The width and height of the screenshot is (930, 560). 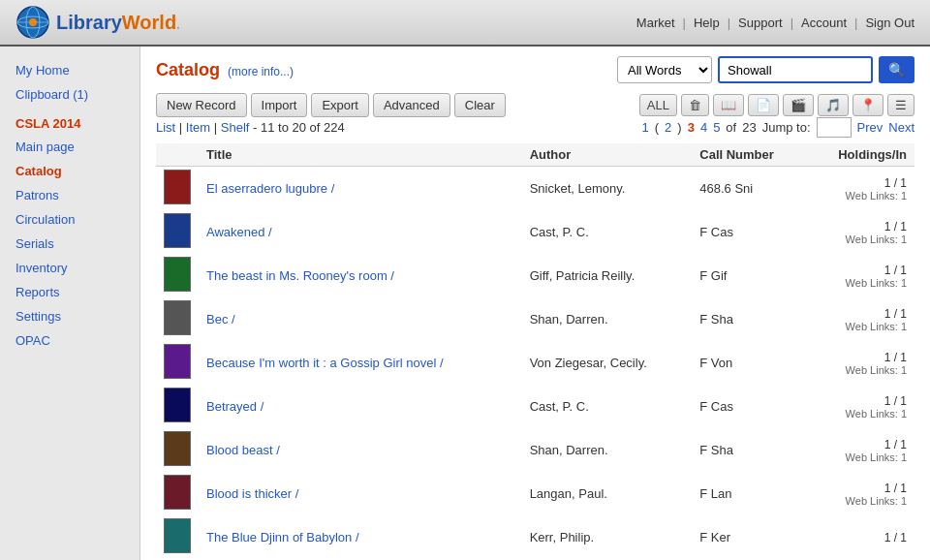 What do you see at coordinates (326, 362) in the screenshot?
I see `book-title-link: Because I'm worth it : a Gossip Girl nov…` at bounding box center [326, 362].